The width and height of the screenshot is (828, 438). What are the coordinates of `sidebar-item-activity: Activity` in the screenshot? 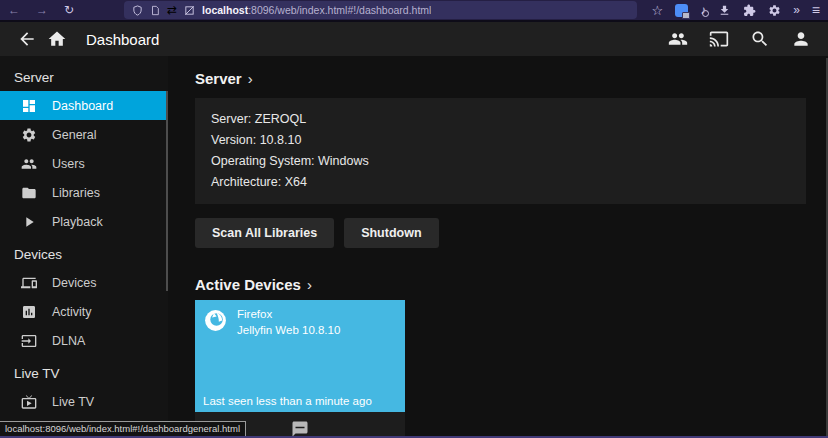 It's located at (84, 312).